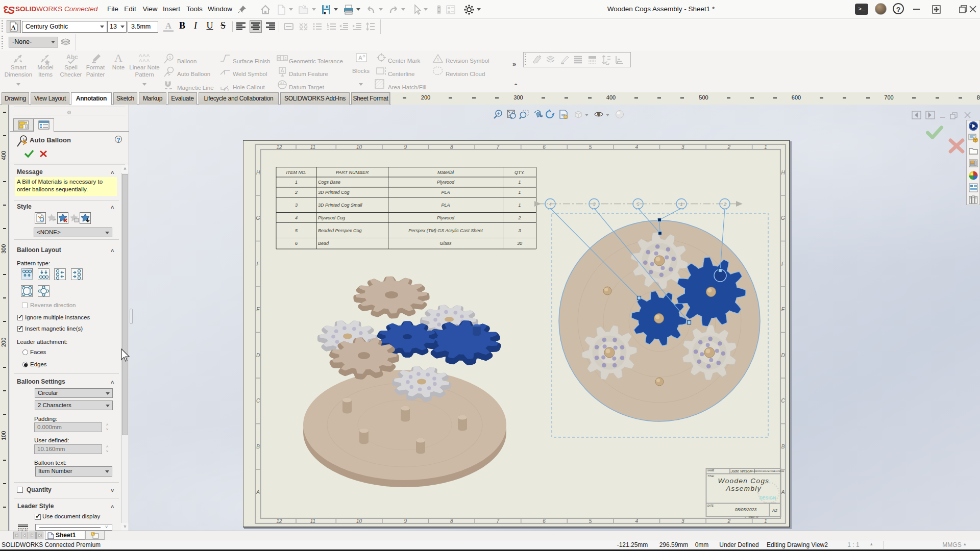 This screenshot has width=980, height=551. What do you see at coordinates (334, 192) in the screenshot?
I see `svg-text: 3D Printed Cog` at bounding box center [334, 192].